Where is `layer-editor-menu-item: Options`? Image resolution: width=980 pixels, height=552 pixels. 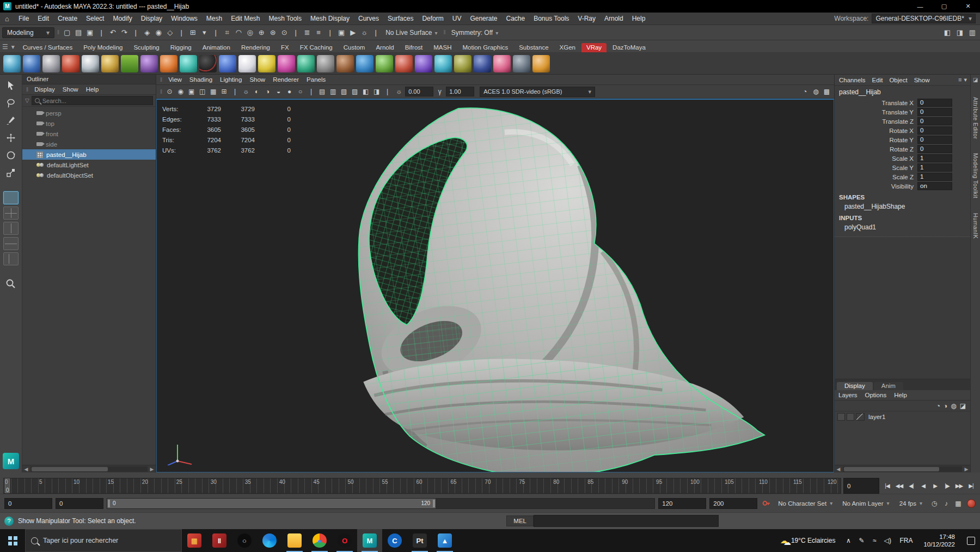 layer-editor-menu-item: Options is located at coordinates (876, 395).